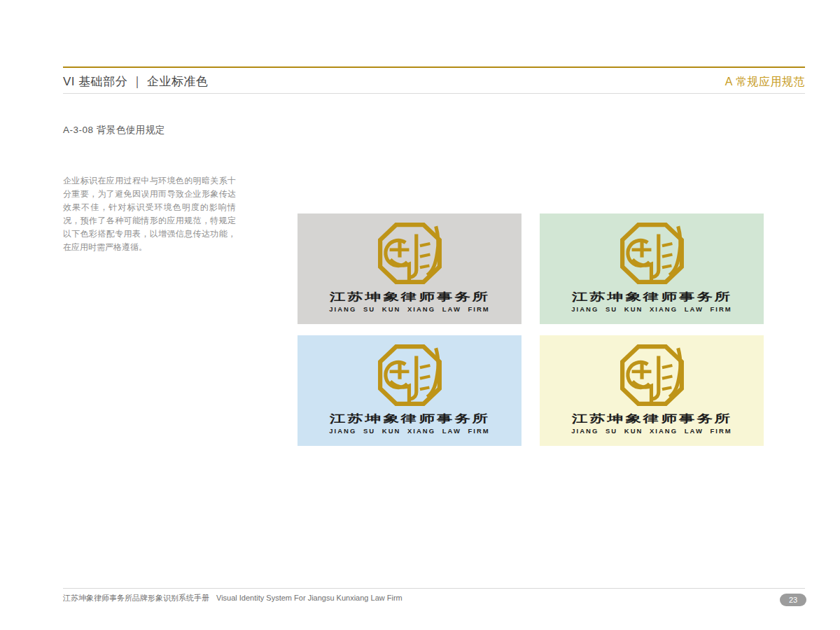  What do you see at coordinates (434, 588) in the screenshot?
I see `footer-divider` at bounding box center [434, 588].